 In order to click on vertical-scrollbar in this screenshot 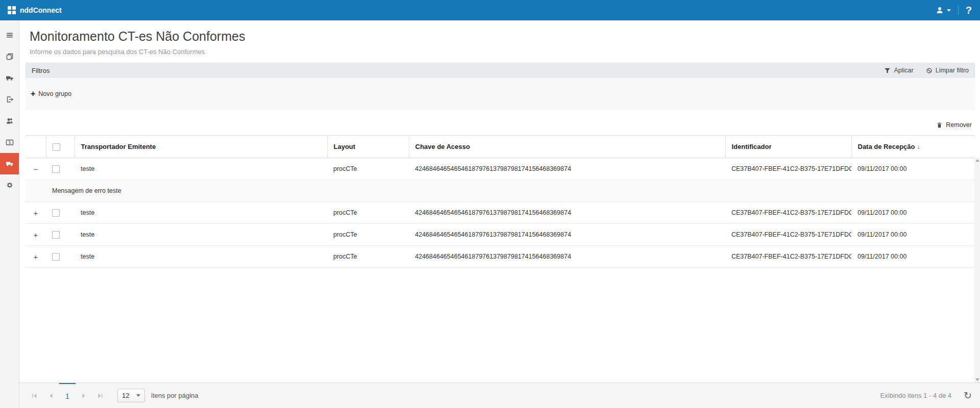, I will do `click(977, 270)`.